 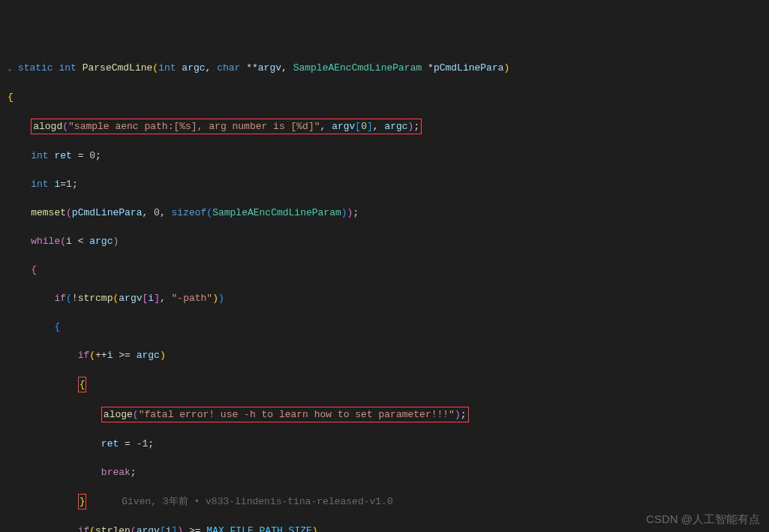 What do you see at coordinates (10, 69) in the screenshot?
I see `fold-icon: ⌄` at bounding box center [10, 69].